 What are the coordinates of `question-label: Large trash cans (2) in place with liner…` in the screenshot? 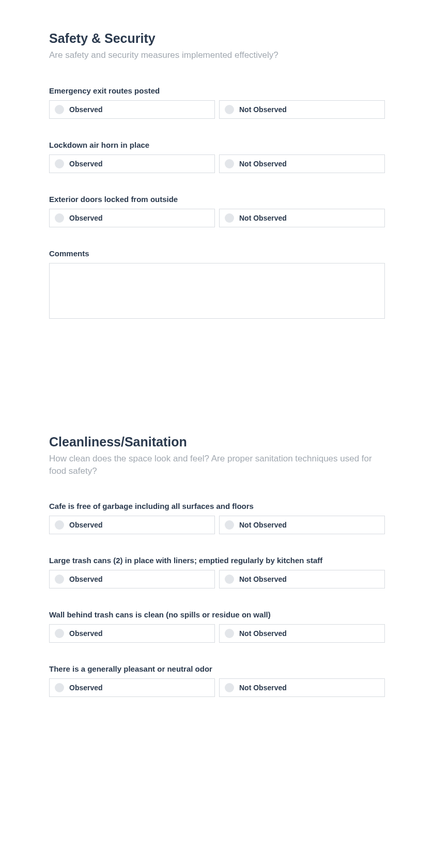 It's located at (217, 560).